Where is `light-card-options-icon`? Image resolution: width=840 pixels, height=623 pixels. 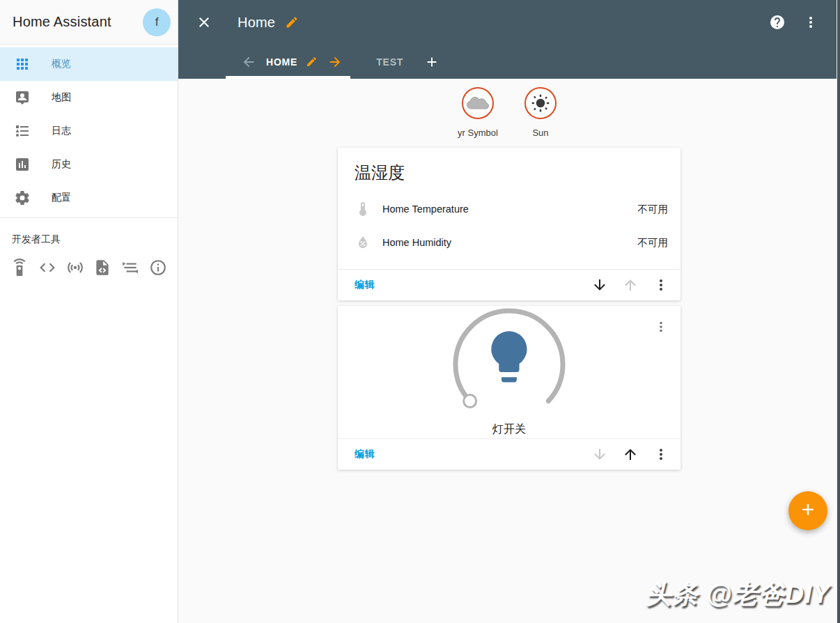 light-card-options-icon is located at coordinates (661, 327).